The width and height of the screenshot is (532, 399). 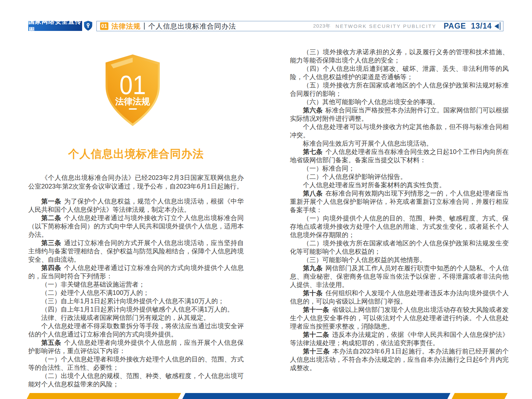 I want to click on article-text: 个人信息处理者不得采取数量拆分等手段，将依法应当通过出境安全评估的个人信息通过订…, so click(x=136, y=330).